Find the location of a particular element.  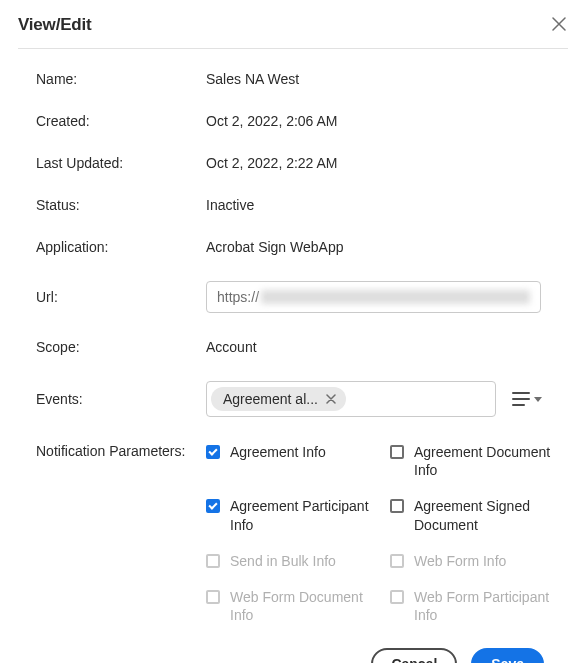

checkbox-label: Agreement Signed Document is located at coordinates (484, 515).